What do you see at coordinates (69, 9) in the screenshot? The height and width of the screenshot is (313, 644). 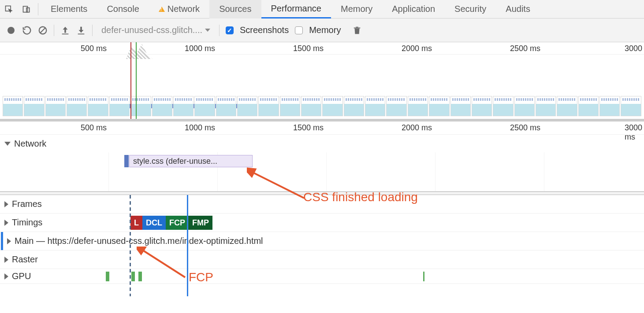 I see `tab-label: Elements` at bounding box center [69, 9].